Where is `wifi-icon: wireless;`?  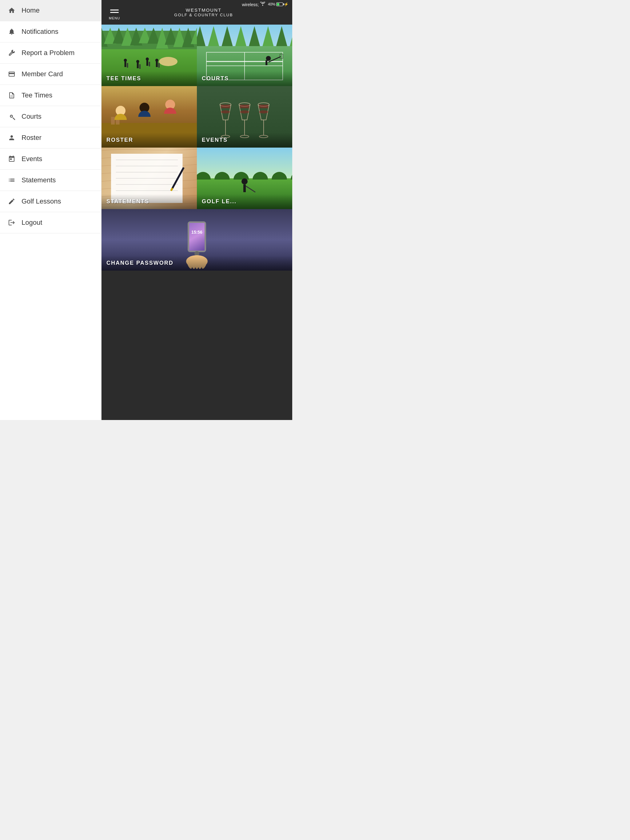 wifi-icon: wireless; is located at coordinates (254, 5).